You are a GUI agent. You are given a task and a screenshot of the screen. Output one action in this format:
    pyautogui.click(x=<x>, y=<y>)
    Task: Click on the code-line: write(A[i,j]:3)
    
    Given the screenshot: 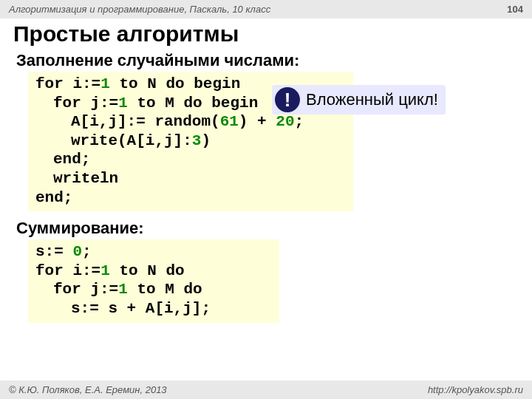 What is the action you would take?
    pyautogui.click(x=191, y=141)
    